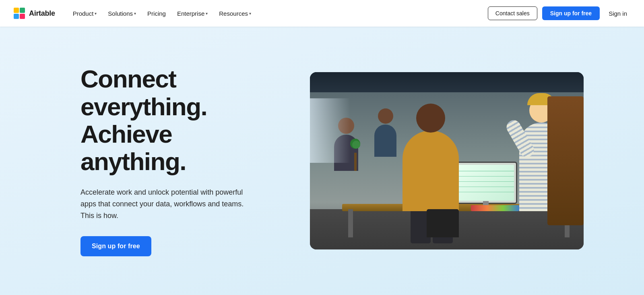  What do you see at coordinates (431, 156) in the screenshot?
I see `person-main` at bounding box center [431, 156].